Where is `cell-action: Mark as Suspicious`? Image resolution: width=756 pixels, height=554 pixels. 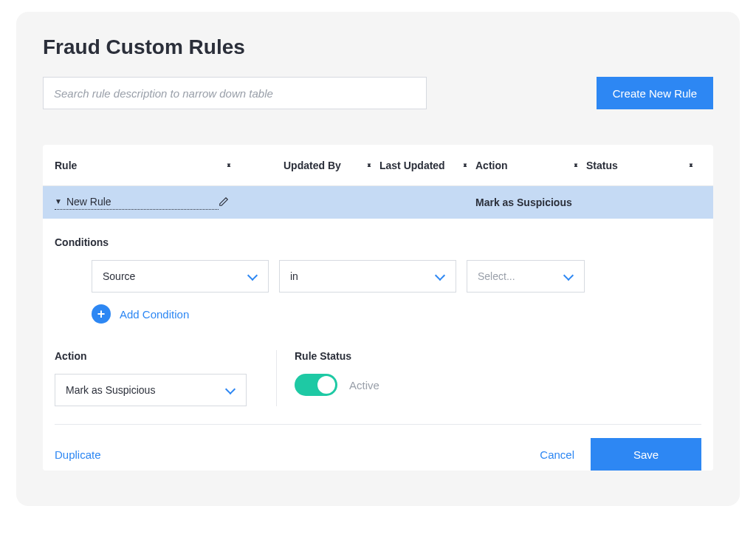
cell-action: Mark as Suspicious is located at coordinates (531, 202).